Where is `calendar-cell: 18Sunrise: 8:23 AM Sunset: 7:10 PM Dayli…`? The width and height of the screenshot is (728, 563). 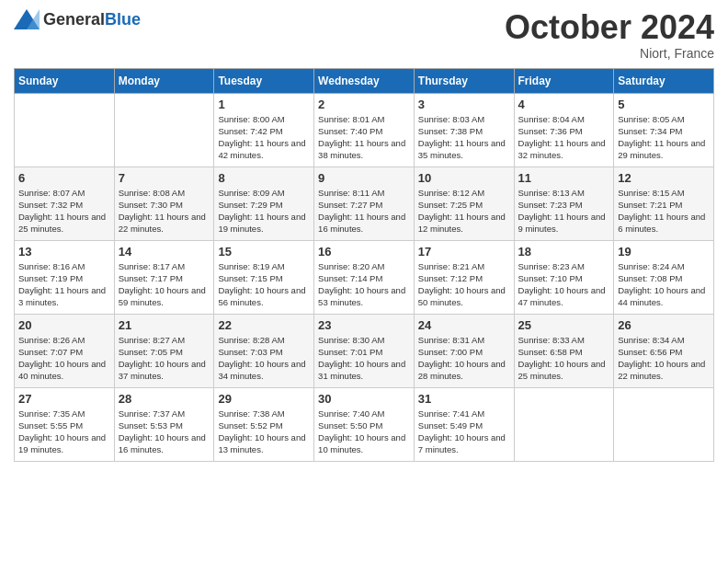
calendar-cell: 18Sunrise: 8:23 AM Sunset: 7:10 PM Dayli… is located at coordinates (564, 277).